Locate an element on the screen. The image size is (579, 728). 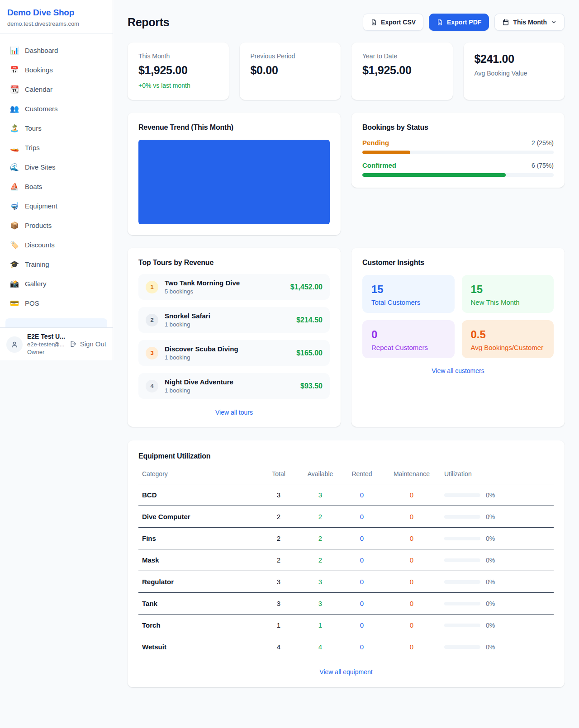
tour-row: 2 Snorkel Safari 1 booking $214.50 is located at coordinates (234, 320).